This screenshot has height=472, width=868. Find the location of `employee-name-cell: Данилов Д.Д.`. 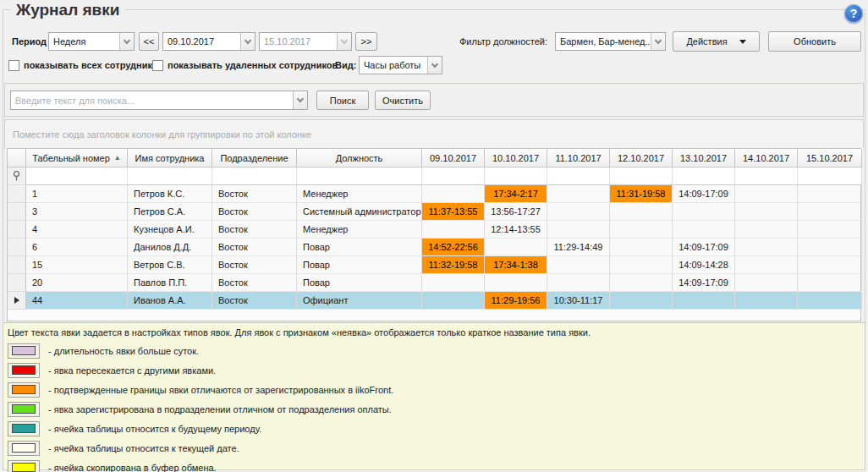

employee-name-cell: Данилов Д.Д. is located at coordinates (170, 247).